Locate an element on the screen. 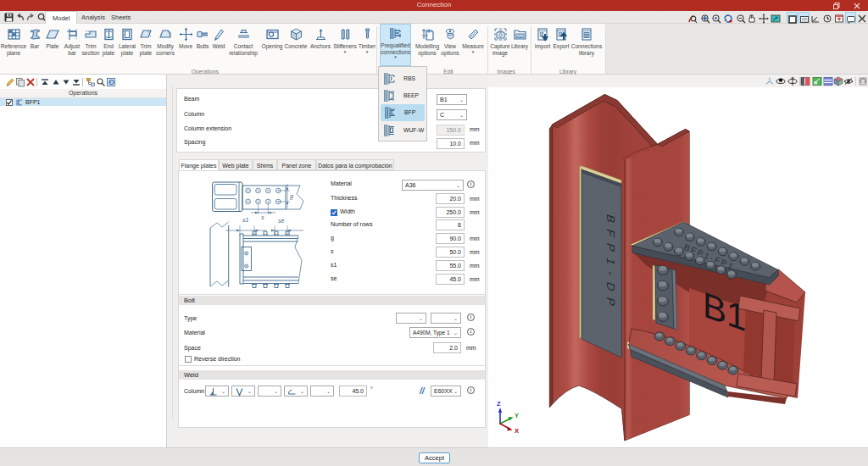 The height and width of the screenshot is (466, 868). svg-text: BFP1-DP is located at coordinates (610, 264).